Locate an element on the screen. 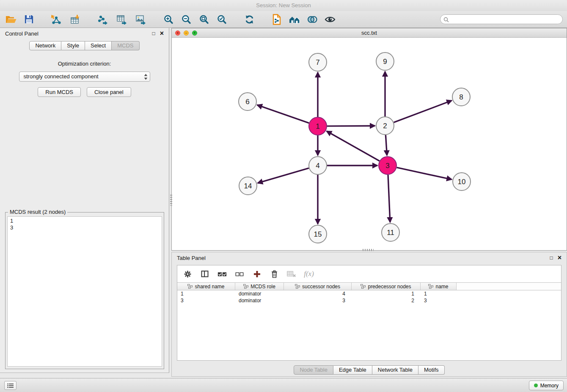 Image resolution: width=567 pixels, height=392 pixels. delete-column-button is located at coordinates (274, 274).